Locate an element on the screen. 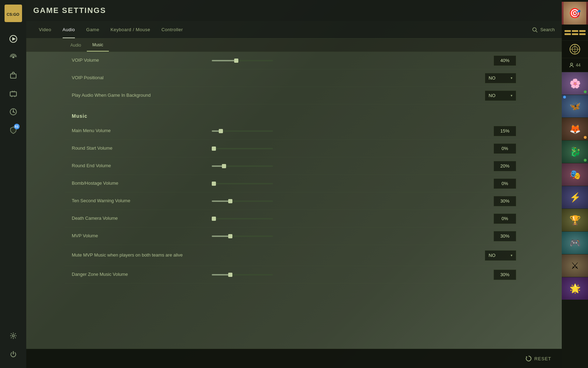 The image size is (588, 368). tab-video: Video is located at coordinates (45, 29).